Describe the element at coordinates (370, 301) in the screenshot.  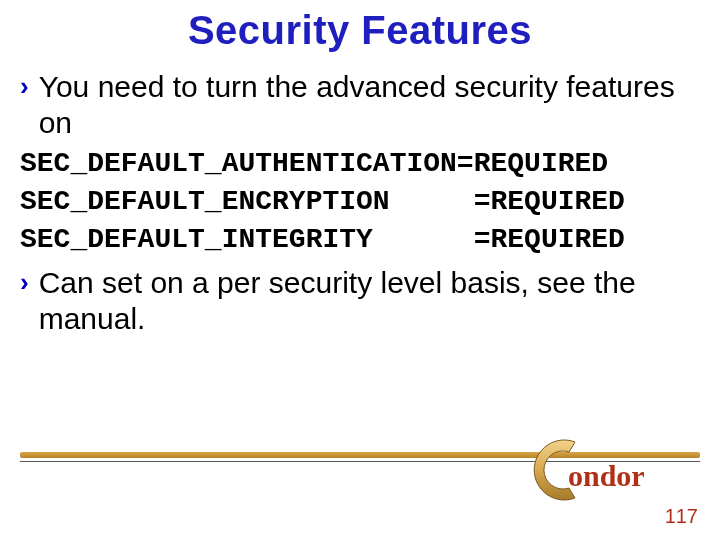
I see `bullet-text: Can set on a per security level basis, s…` at that location.